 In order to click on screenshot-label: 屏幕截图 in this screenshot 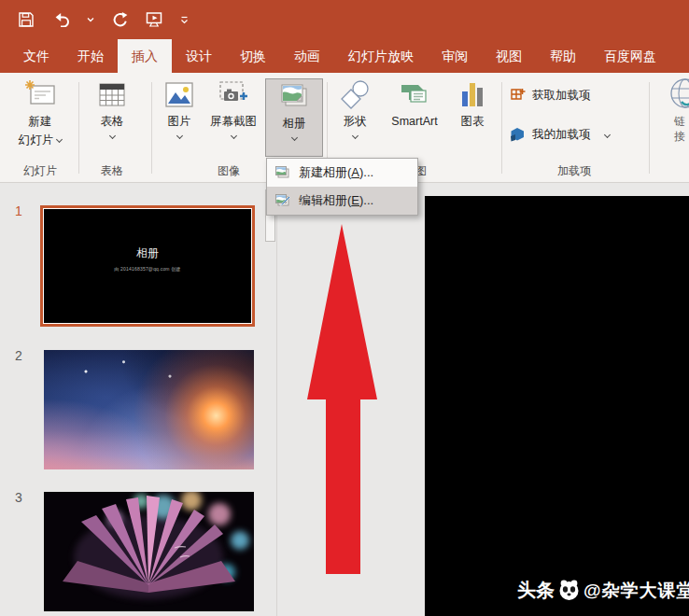, I will do `click(233, 121)`.